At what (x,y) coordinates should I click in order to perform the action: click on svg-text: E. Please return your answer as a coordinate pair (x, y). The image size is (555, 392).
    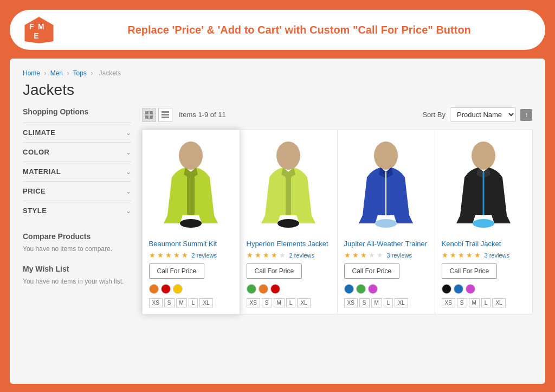
    Looking at the image, I should click on (36, 36).